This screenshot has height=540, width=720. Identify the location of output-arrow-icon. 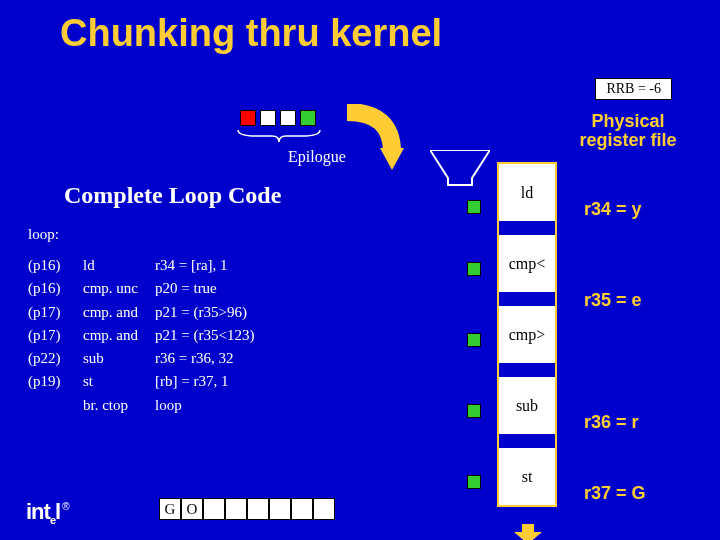
(528, 532).